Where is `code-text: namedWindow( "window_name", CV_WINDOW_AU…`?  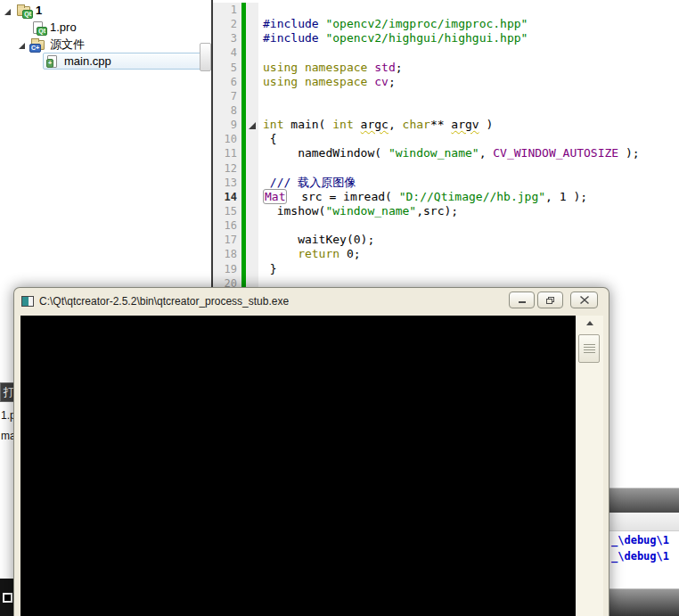 code-text: namedWindow( "window_name", CV_WINDOW_AU… is located at coordinates (449, 153).